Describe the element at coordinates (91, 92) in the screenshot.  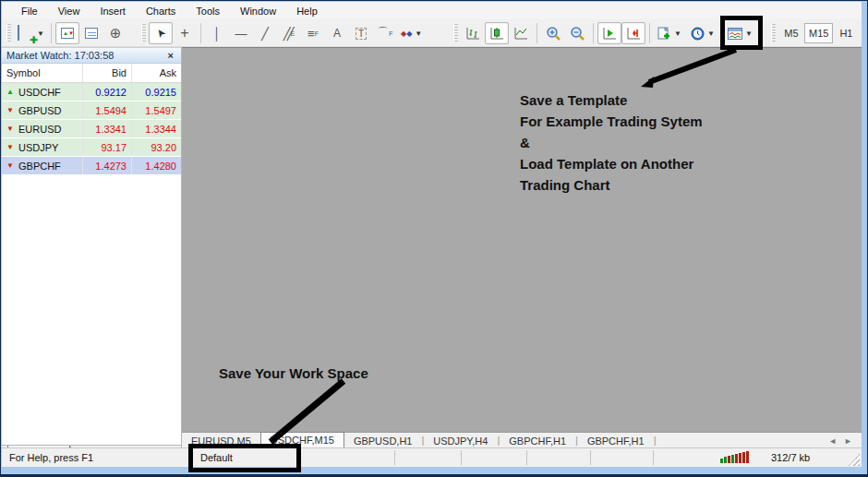
I see `table-row: ▲USDCHF 0.9212 0.9215` at that location.